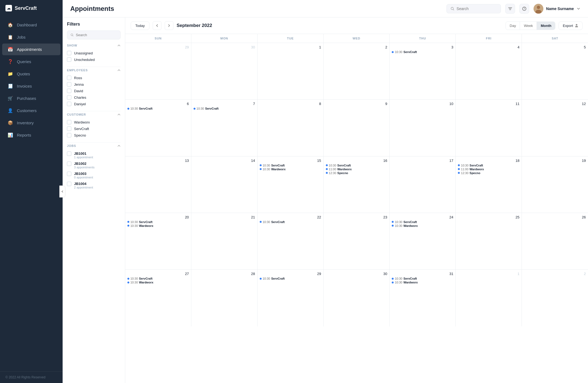 This screenshot has height=383, width=588. Describe the element at coordinates (94, 91) in the screenshot. I see `filter-item-david: David` at that location.